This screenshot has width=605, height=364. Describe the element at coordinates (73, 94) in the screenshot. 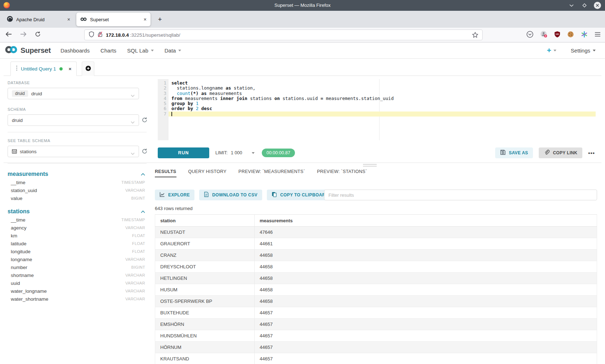

I see `database-select: druid druid` at that location.